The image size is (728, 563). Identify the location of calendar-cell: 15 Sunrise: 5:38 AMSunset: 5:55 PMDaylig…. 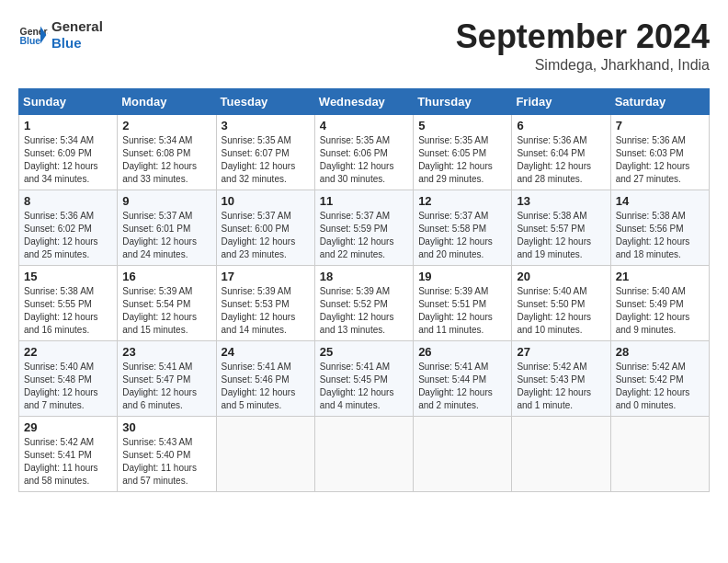
(68, 303).